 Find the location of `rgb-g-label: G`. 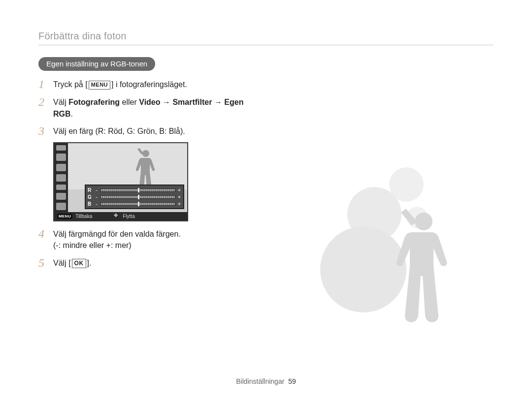

rgb-g-label: G is located at coordinates (90, 197).